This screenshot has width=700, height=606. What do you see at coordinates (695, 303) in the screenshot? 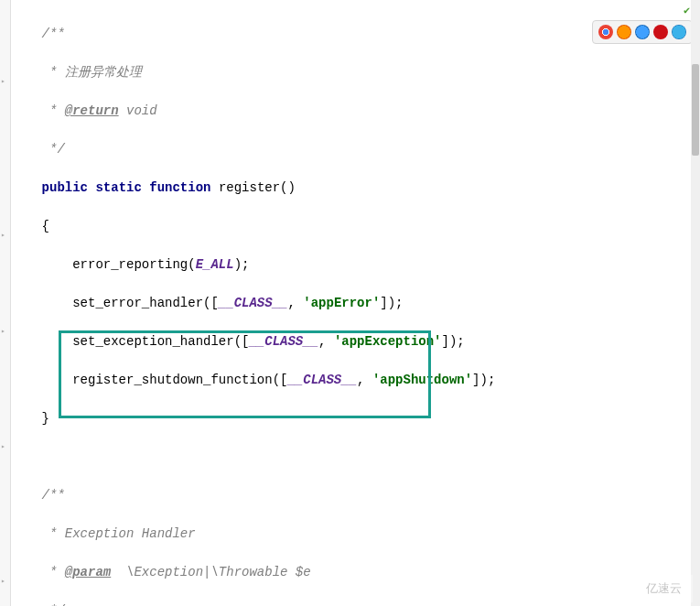
I see `scrollbar-track` at bounding box center [695, 303].